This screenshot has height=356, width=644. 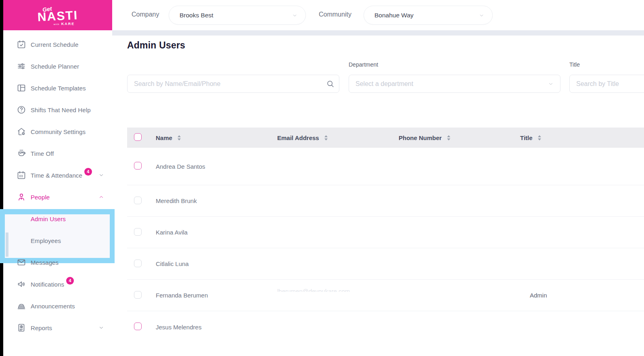 What do you see at coordinates (138, 137) in the screenshot?
I see `select-all-checkbox` at bounding box center [138, 137].